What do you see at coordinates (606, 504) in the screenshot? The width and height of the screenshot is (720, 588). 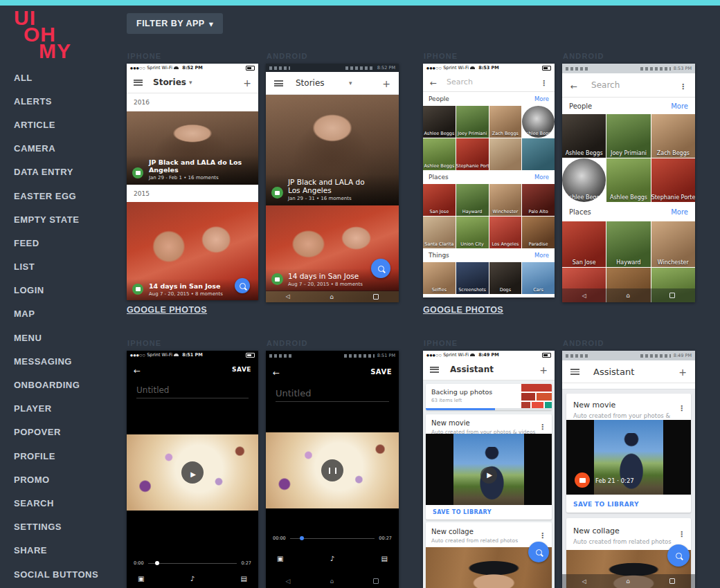 I see `save-to-library-link: SAVE TO LIBRARY` at bounding box center [606, 504].